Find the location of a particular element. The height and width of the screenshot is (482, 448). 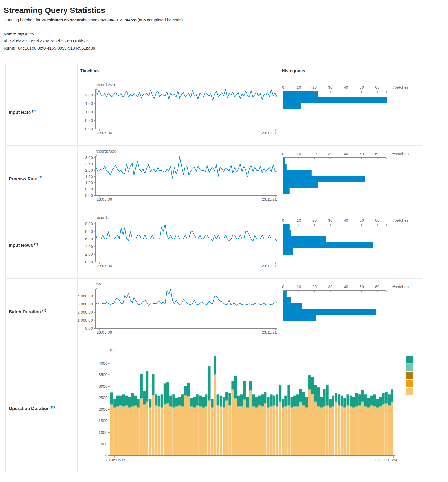

table-row: Process Rate (?) records/sec3.002.502.00… is located at coordinates (214, 179).